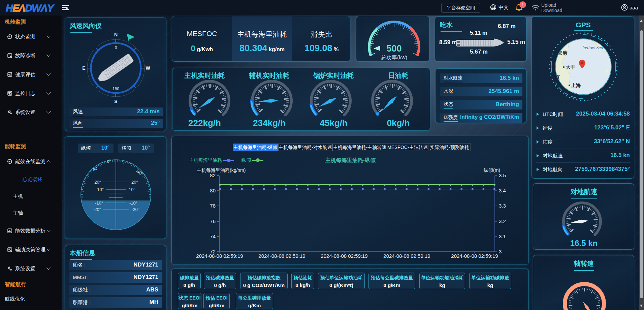  What do you see at coordinates (503, 221) in the screenshot?
I see `svg-text: 3.2` at bounding box center [503, 221].